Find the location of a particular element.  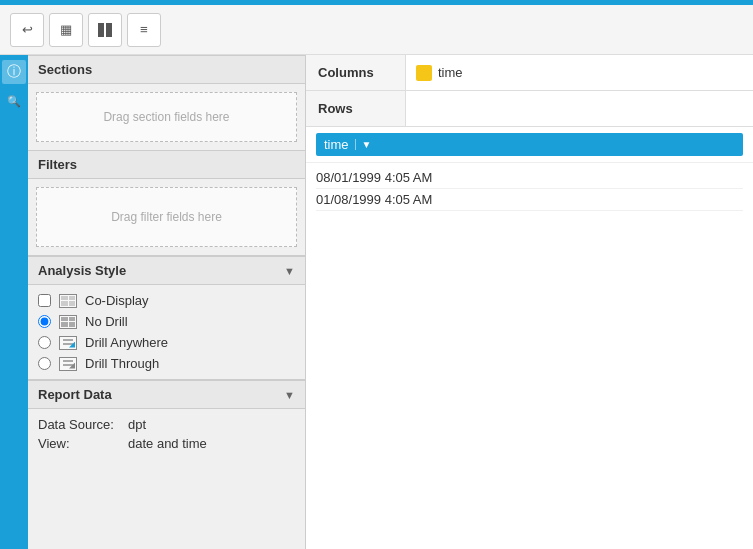

date-row-0: 08/01/1999 4:05 AM is located at coordinates (530, 178).